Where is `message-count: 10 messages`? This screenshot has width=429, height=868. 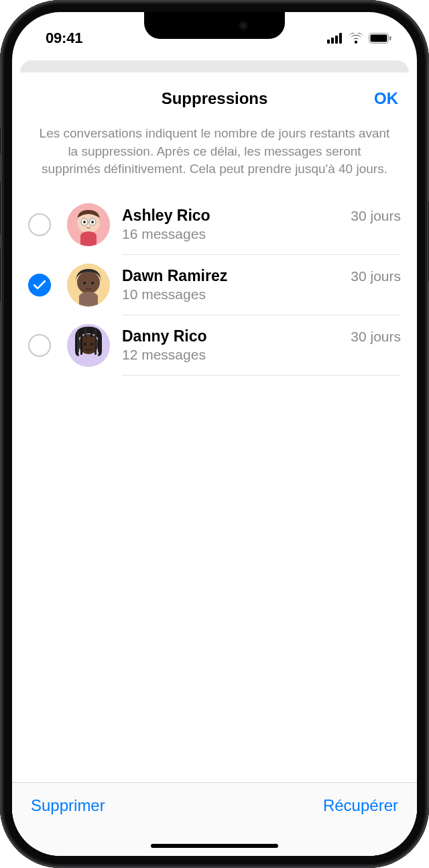 message-count: 10 messages is located at coordinates (236, 294).